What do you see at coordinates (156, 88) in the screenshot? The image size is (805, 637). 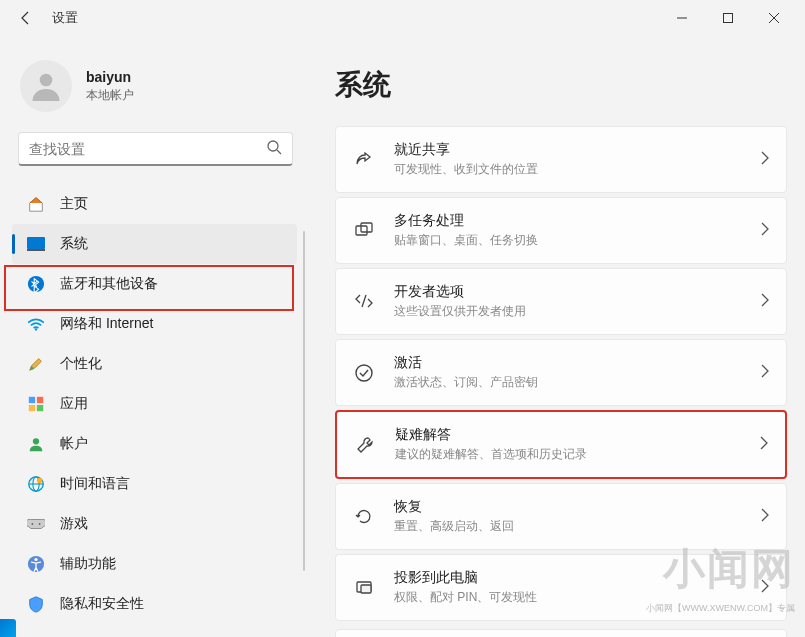 I see `user-block: baiyun 本地帐户` at bounding box center [156, 88].